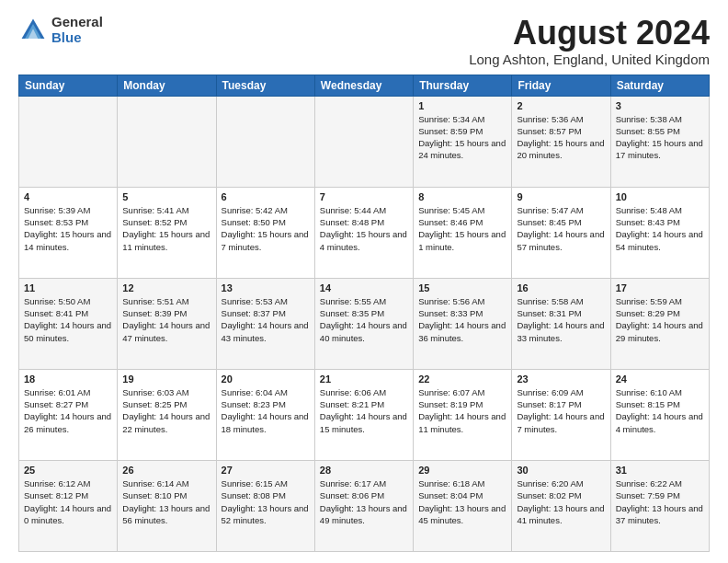 Image resolution: width=728 pixels, height=563 pixels. I want to click on header-row: Sunday Monday Tuesday Wednesday Thursday…, so click(364, 85).